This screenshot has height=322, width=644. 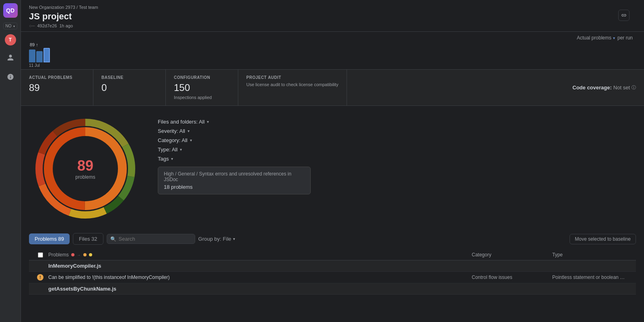 What do you see at coordinates (234, 159) in the screenshot?
I see `filter-tags: Tags ▾` at bounding box center [234, 159].